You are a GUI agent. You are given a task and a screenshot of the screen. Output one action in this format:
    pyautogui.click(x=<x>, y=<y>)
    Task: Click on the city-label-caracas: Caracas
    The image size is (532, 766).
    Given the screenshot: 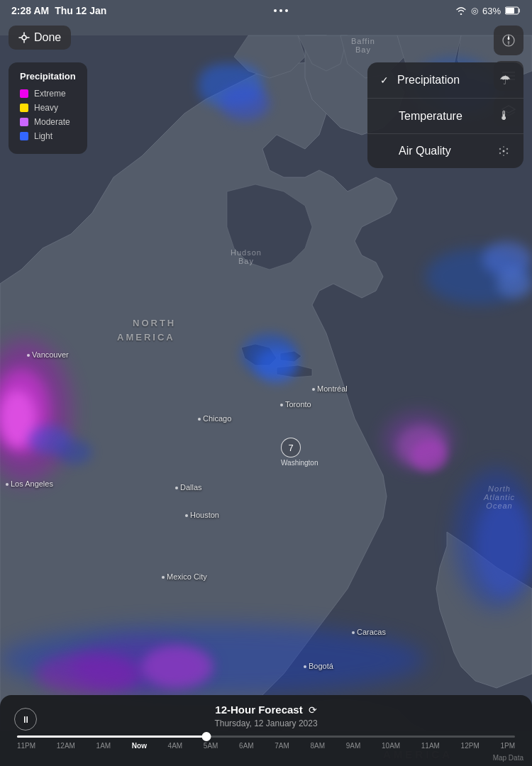 What is the action you would take?
    pyautogui.click(x=369, y=632)
    